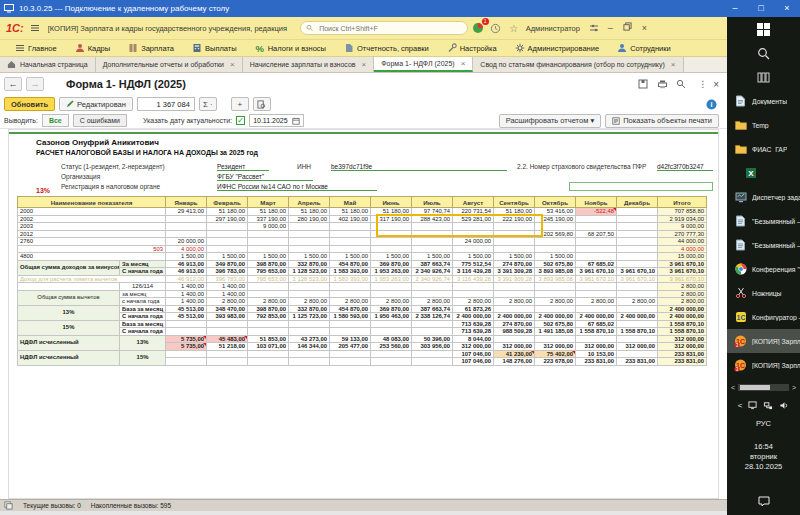  I want to click on table-cell: 288 423,00, so click(432, 219).